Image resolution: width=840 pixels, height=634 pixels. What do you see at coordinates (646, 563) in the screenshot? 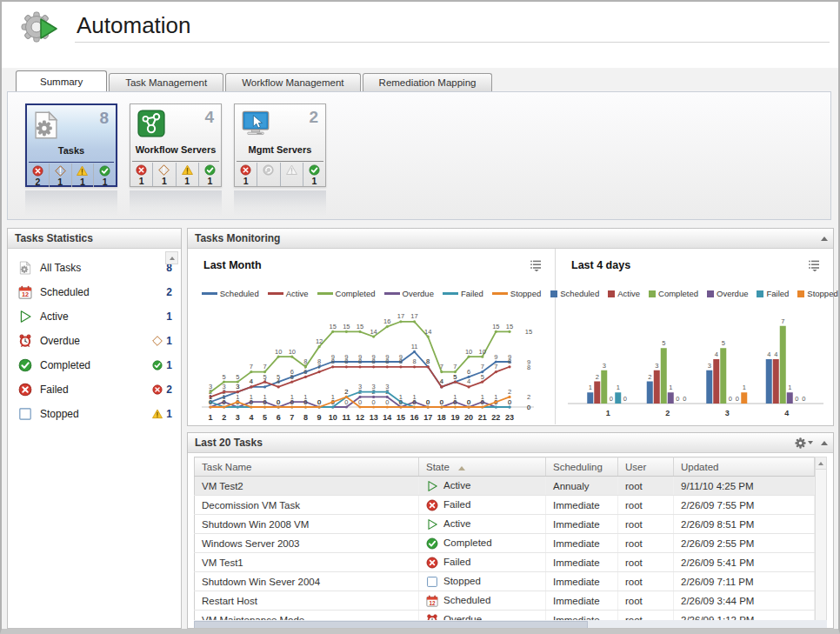
I see `user-cell: root` at bounding box center [646, 563].